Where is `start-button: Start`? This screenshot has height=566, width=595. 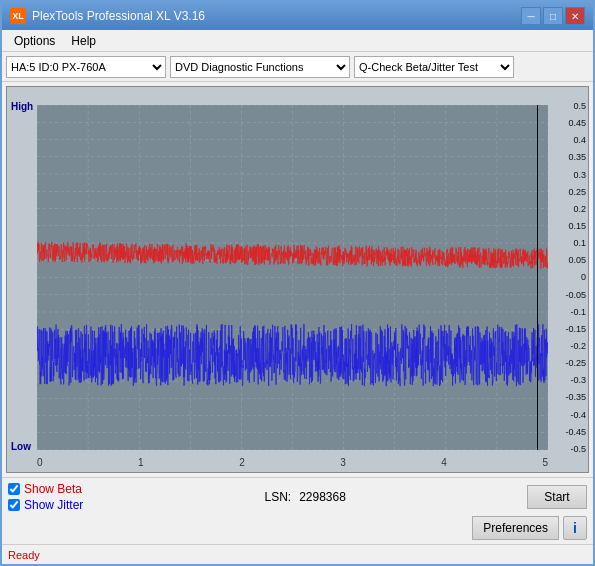 start-button: Start is located at coordinates (557, 497).